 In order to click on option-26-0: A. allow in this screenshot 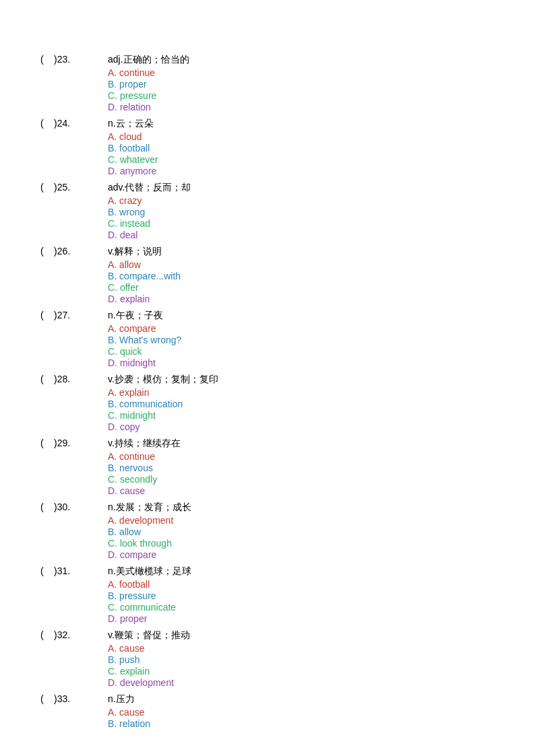, I will do `click(301, 265)`.